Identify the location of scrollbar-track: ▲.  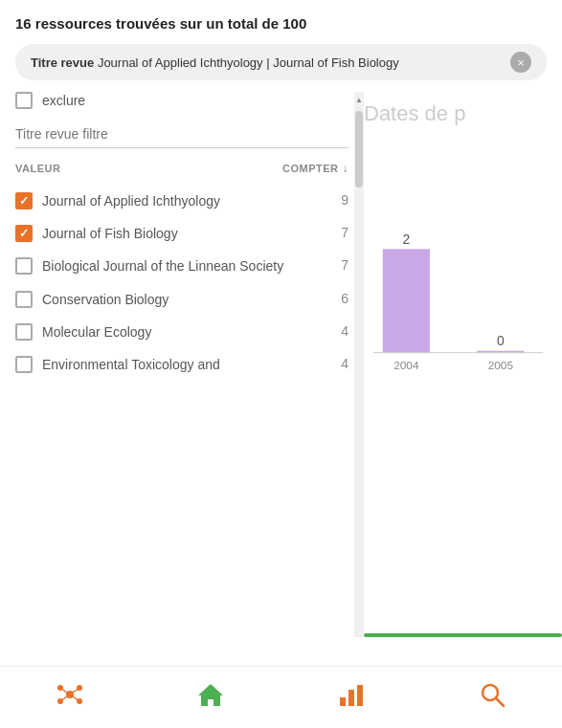
(359, 364).